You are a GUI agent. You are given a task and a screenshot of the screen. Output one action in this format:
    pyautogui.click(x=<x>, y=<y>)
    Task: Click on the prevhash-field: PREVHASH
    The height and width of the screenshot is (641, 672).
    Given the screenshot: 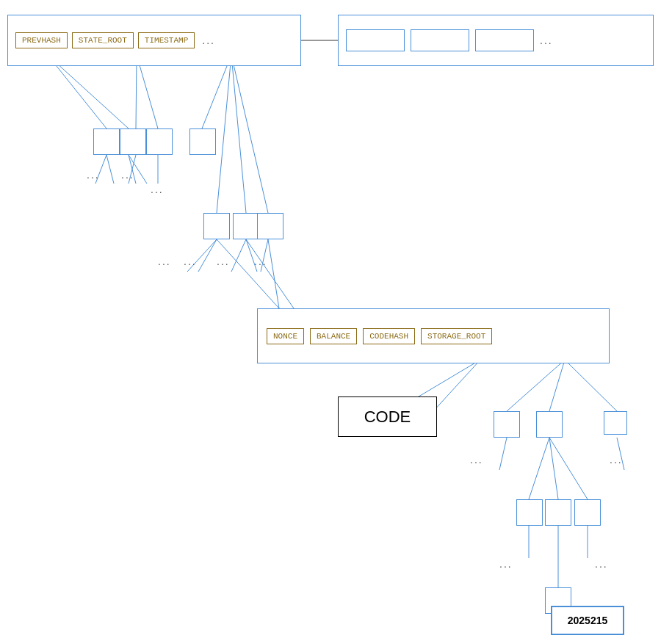 What is the action you would take?
    pyautogui.click(x=41, y=40)
    